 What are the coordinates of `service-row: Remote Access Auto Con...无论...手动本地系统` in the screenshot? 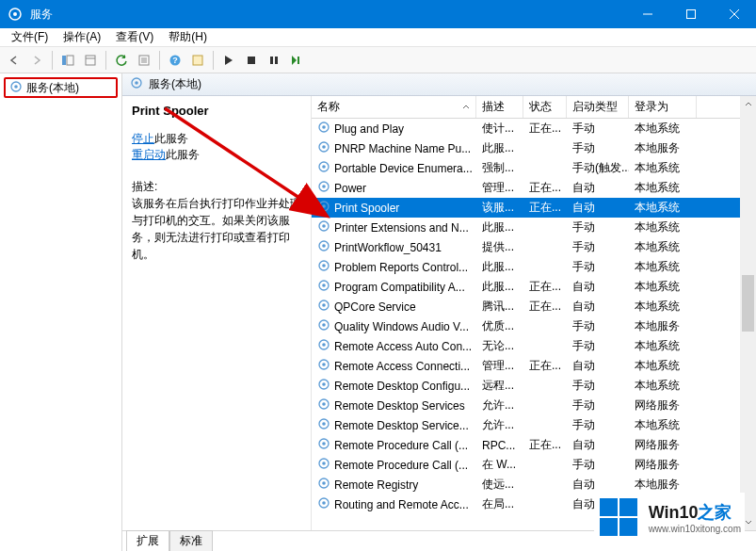 It's located at (534, 347).